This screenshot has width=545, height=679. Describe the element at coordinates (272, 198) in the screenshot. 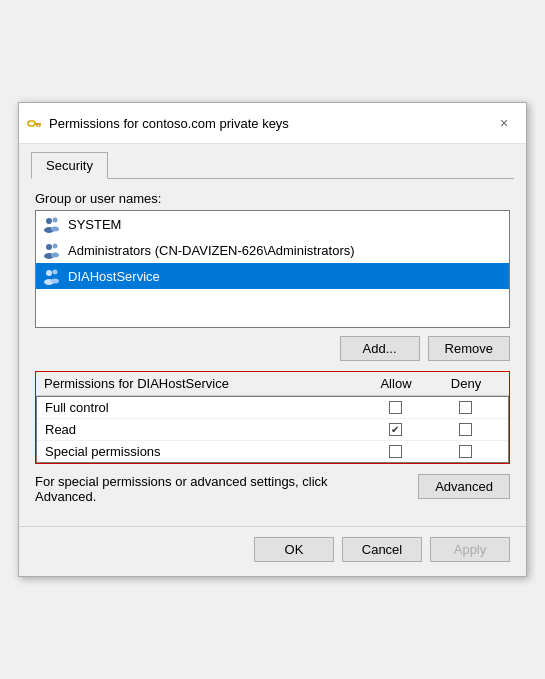

I see `users-section-label: Group or user names:` at that location.